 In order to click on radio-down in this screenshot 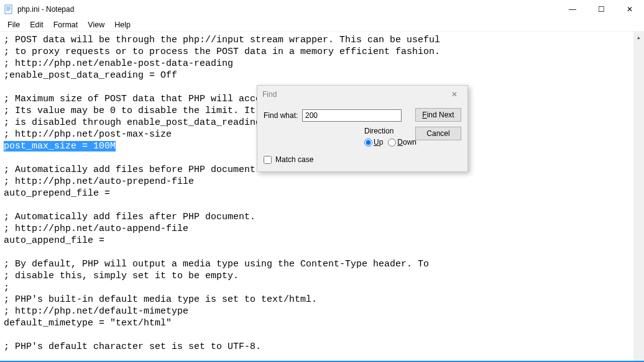, I will do `click(392, 143)`.